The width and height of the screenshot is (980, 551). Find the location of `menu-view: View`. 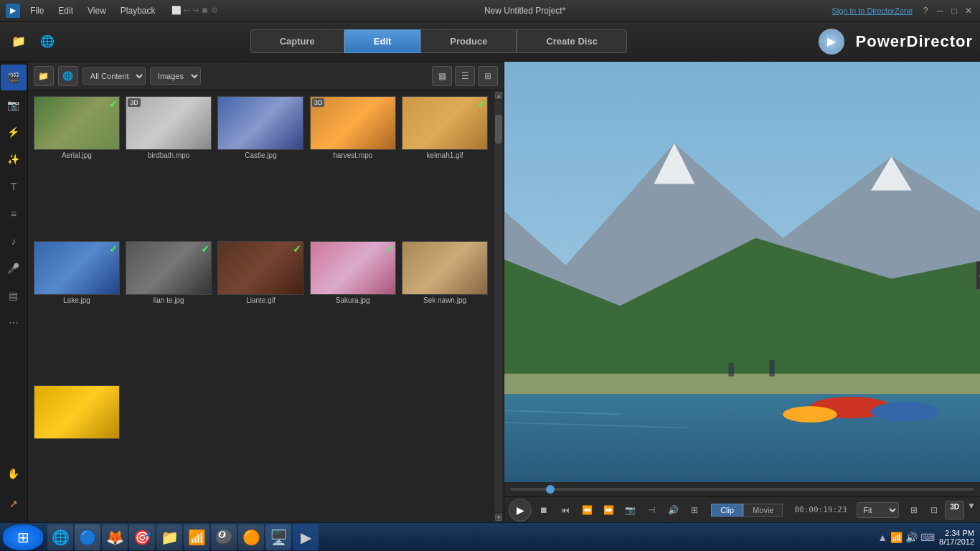

menu-view: View is located at coordinates (97, 11).